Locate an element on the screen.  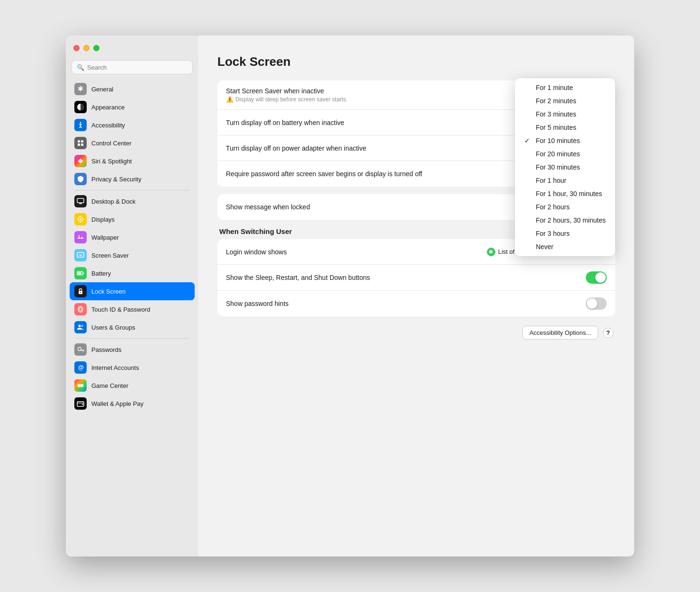
sidebar-item-lockscreen: Lock Screen is located at coordinates (132, 291).